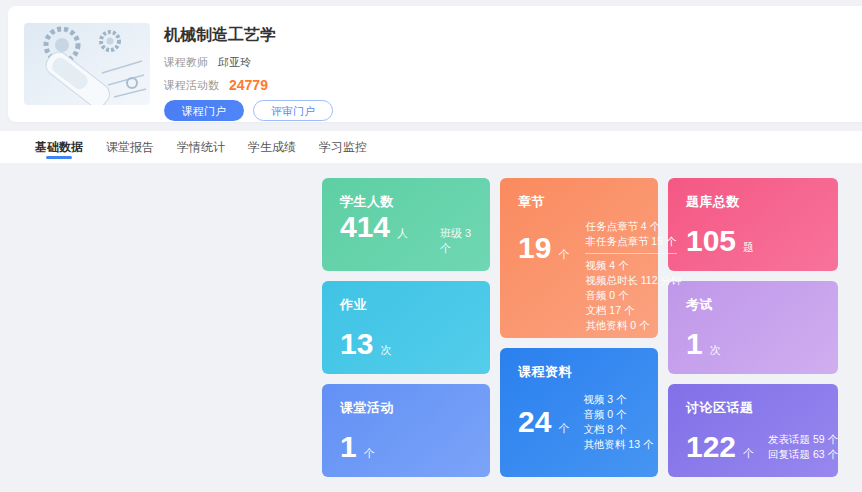 The height and width of the screenshot is (492, 862). I want to click on card-title: 考试, so click(753, 305).